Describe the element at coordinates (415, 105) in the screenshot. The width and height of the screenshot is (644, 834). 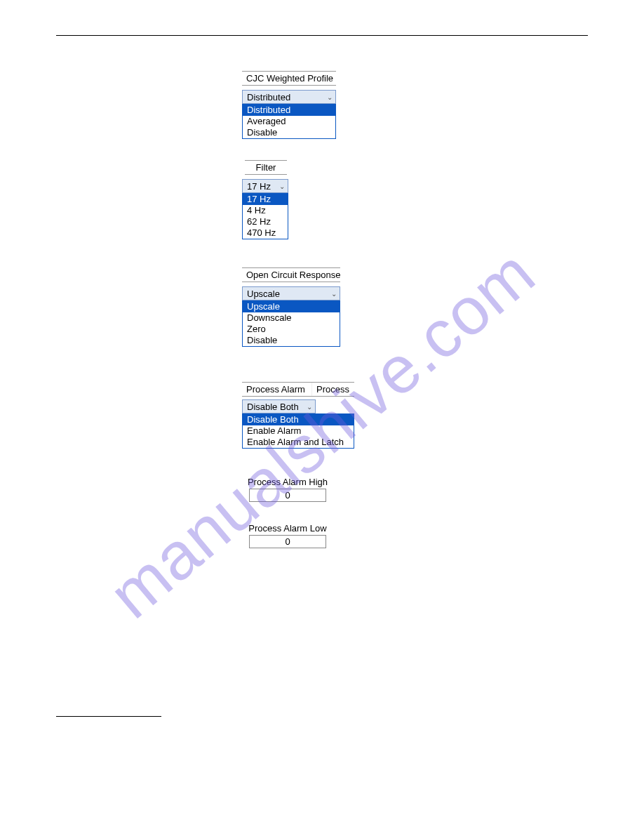
I see `cjc-group: CJC Weighted Profile Distributed ⌄ Distr…` at that location.